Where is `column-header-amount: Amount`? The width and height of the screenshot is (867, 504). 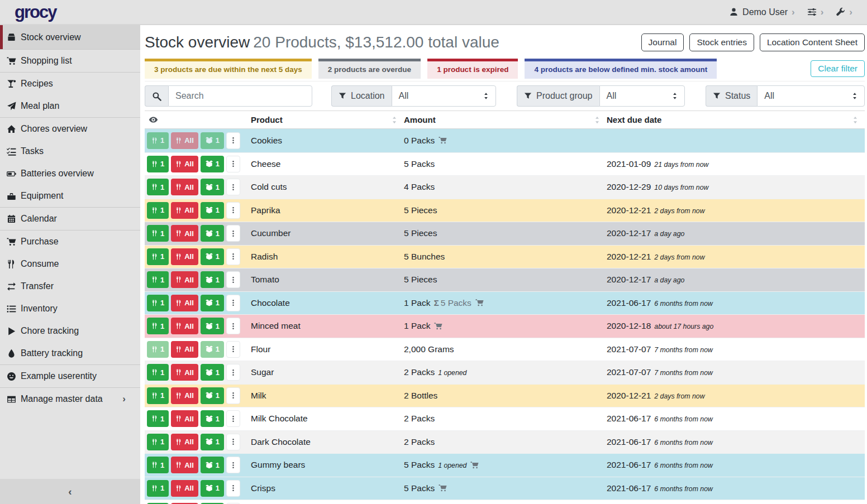 column-header-amount: Amount is located at coordinates (505, 119).